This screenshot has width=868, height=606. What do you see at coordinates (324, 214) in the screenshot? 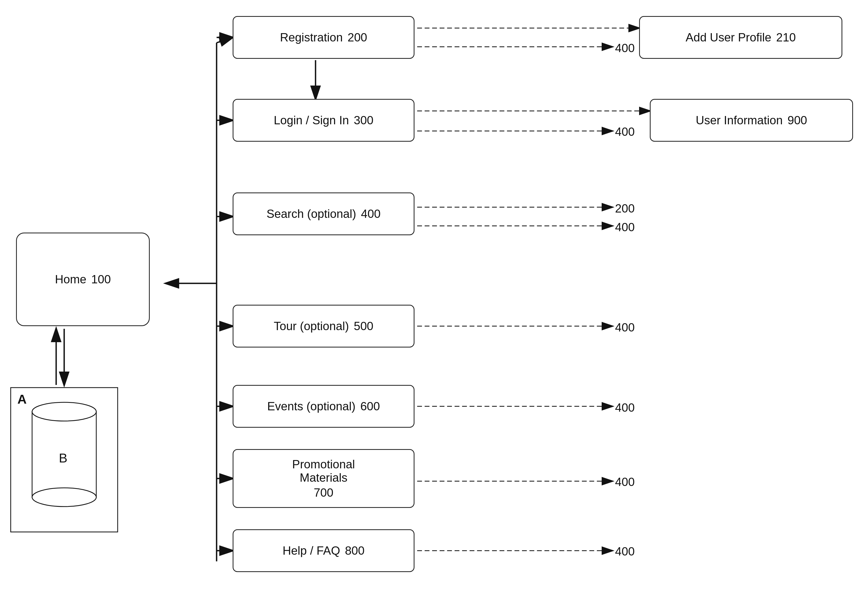
I see `search-node: Search (optional) 400` at bounding box center [324, 214].